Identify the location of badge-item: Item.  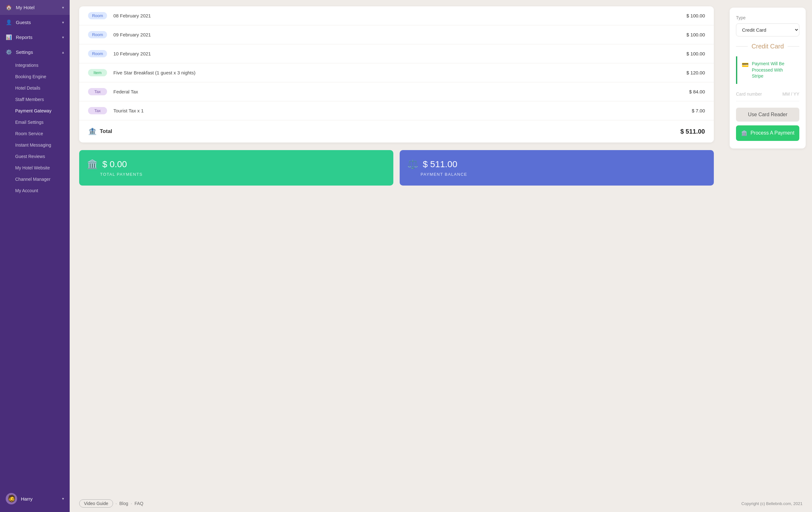
(97, 73).